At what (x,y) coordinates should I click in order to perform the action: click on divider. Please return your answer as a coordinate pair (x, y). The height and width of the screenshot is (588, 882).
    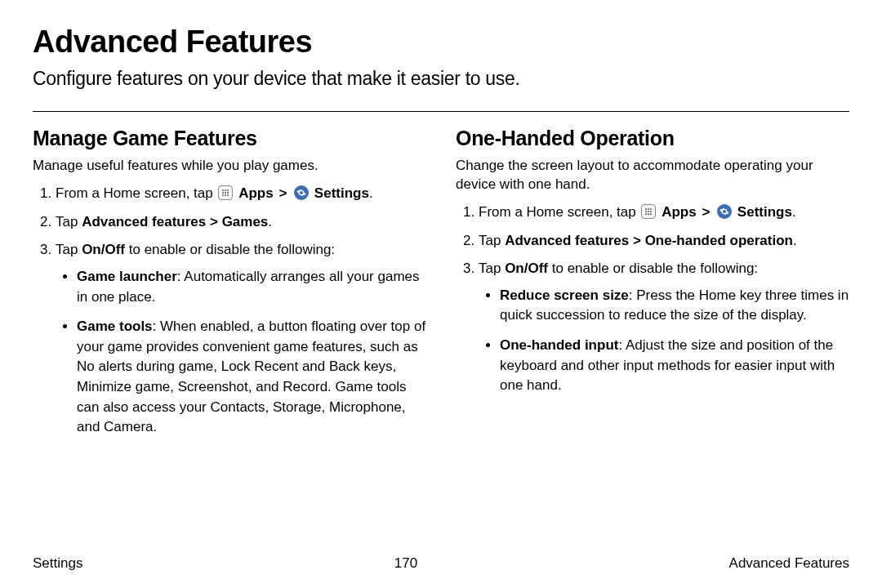
    Looking at the image, I should click on (441, 111).